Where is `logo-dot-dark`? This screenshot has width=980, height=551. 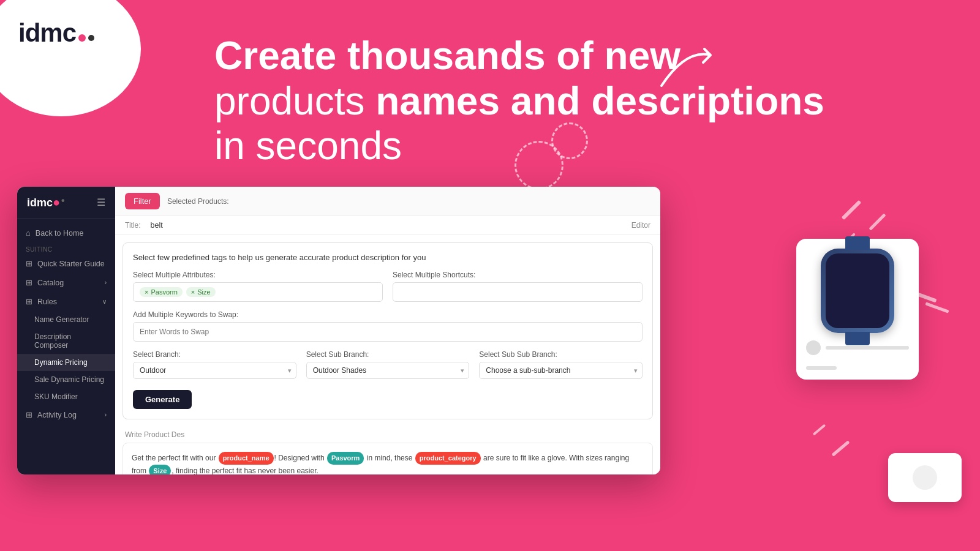 logo-dot-dark is located at coordinates (91, 38).